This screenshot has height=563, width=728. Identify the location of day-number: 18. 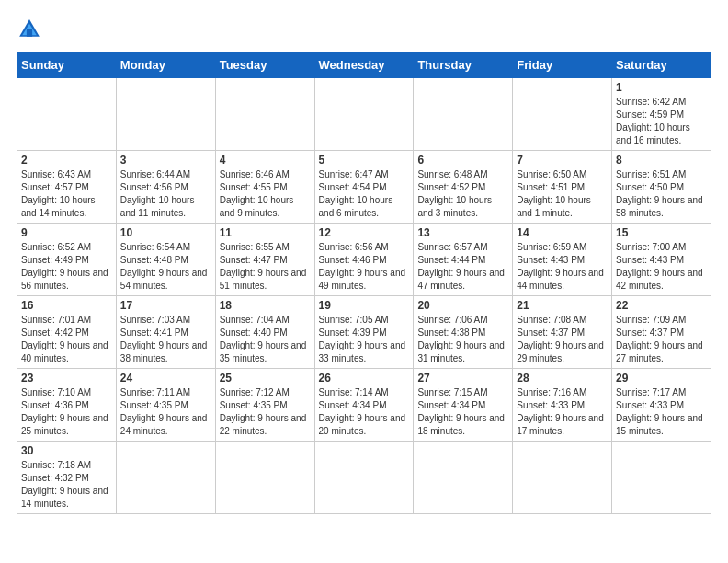
(265, 305).